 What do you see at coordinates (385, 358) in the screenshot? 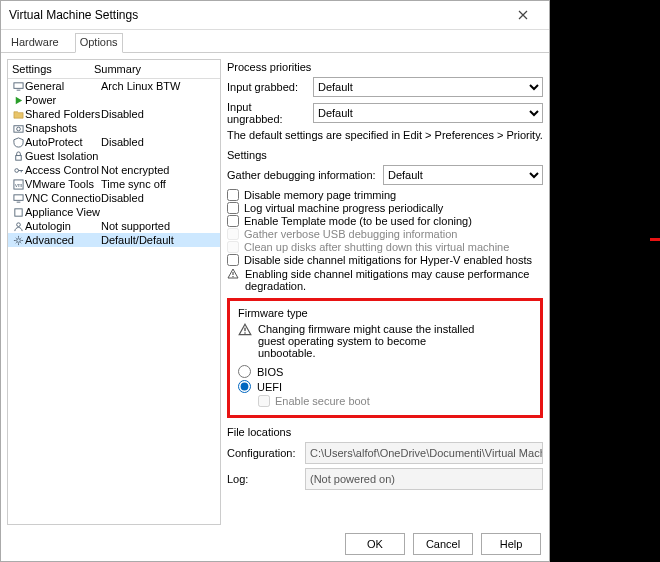
I see `firmware-type-group: Firmware type Changing firmware might ca…` at bounding box center [385, 358].